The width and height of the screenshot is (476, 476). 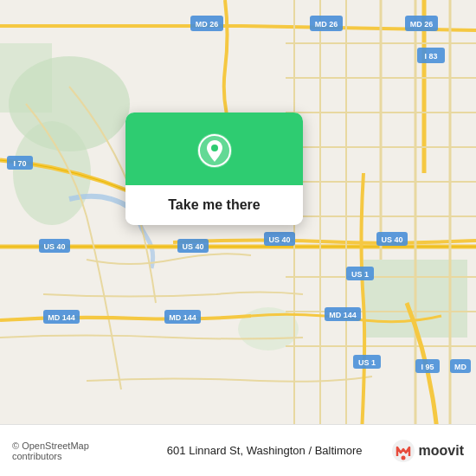 I want to click on svg-text: I 83, so click(x=431, y=56).